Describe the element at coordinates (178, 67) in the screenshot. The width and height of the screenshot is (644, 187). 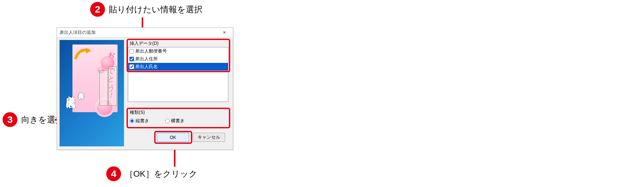
I see `insert-data-row: 差出人氏名` at that location.